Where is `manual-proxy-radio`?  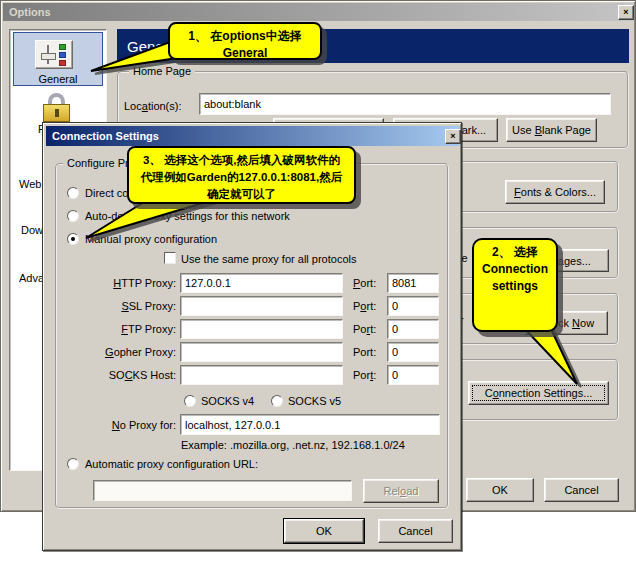
manual-proxy-radio is located at coordinates (73, 239).